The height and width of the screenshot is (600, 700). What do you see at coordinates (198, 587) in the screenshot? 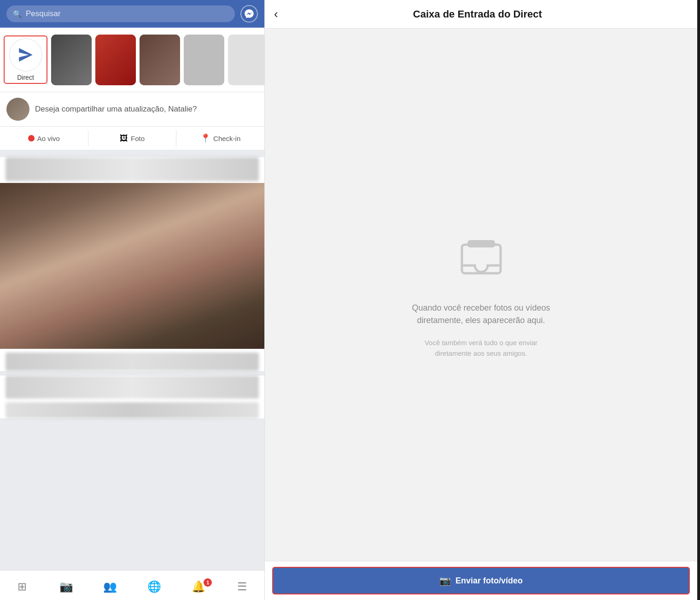
I see `nav-notifications: 🔔 1` at bounding box center [198, 587].